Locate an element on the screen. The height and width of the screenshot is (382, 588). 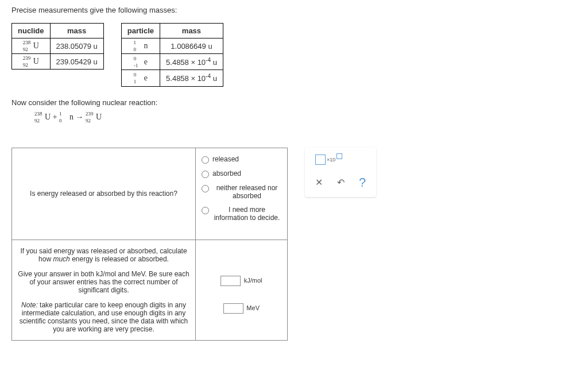
table-row: 0 1 e 5.4858 × 10-4 u is located at coordinates (172, 78).